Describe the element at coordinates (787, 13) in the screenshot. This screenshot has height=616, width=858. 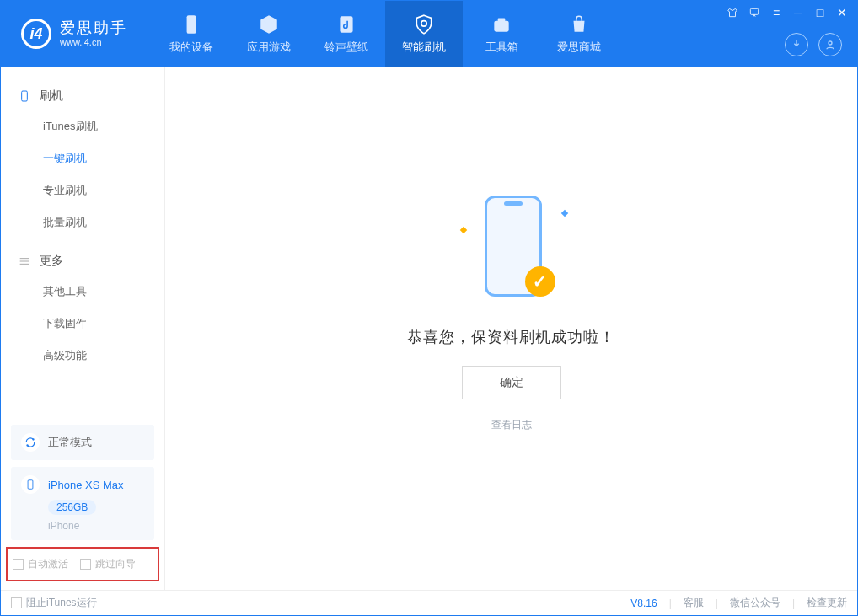
I see `window-controls: ≡ ─ □ ✕` at that location.